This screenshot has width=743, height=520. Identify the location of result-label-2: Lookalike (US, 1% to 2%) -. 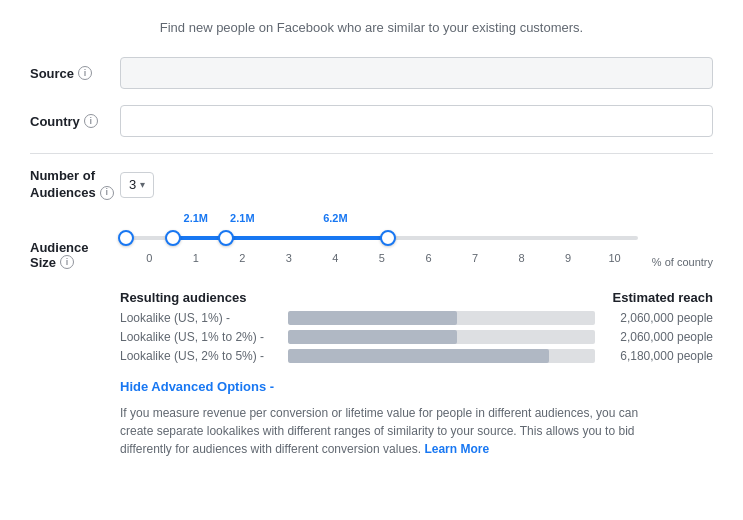
(200, 337).